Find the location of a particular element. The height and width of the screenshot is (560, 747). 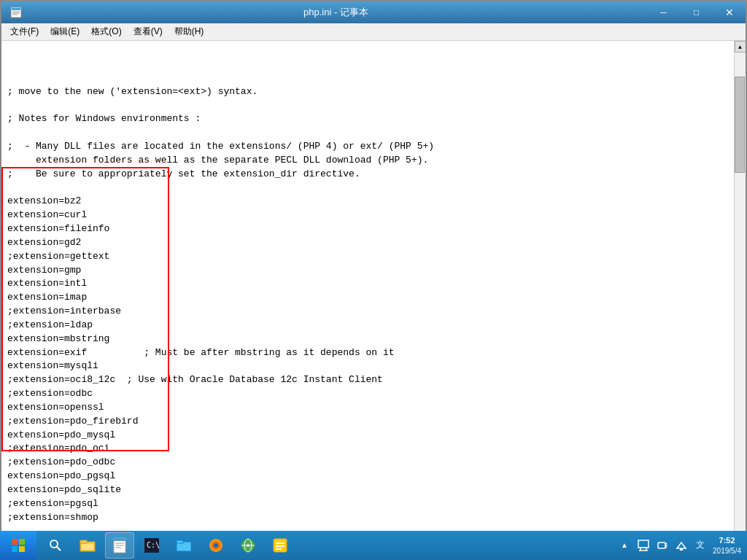

maximize-button: □ is located at coordinates (696, 12).